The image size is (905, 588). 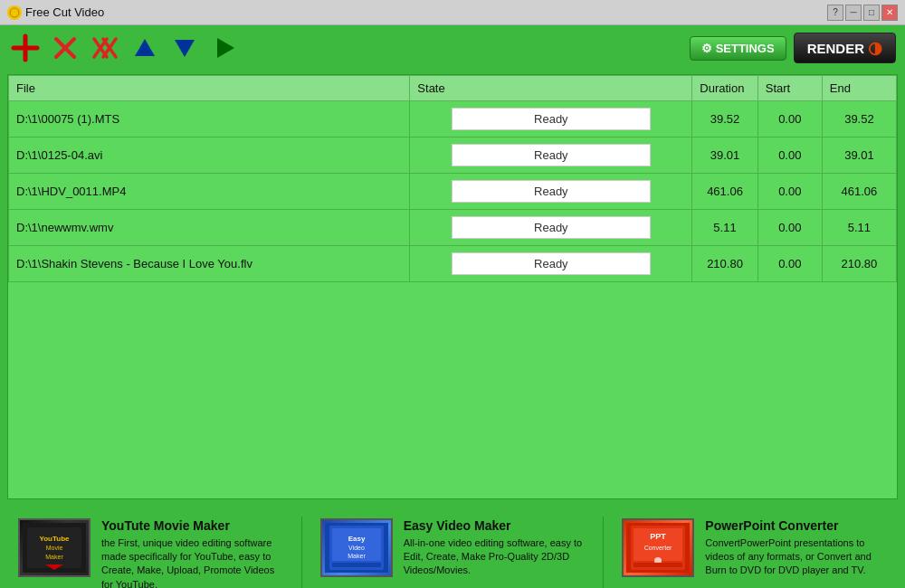 I want to click on easy-video-title: Easy Video Maker, so click(x=494, y=526).